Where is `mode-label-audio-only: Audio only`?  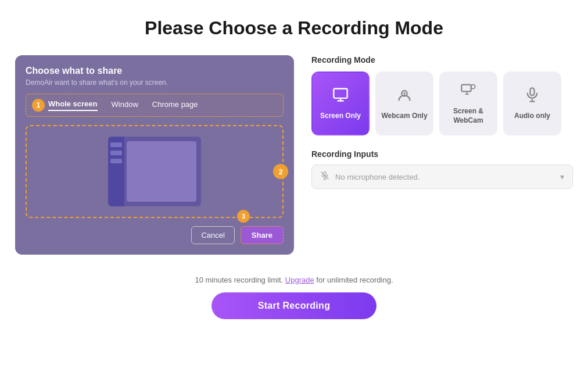 mode-label-audio-only: Audio only is located at coordinates (532, 116).